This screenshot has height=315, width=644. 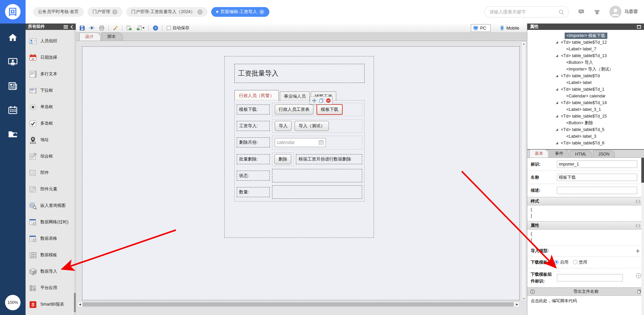 What do you see at coordinates (50, 255) in the screenshot?
I see `component-item-data-template: 123数据模板` at bounding box center [50, 255].